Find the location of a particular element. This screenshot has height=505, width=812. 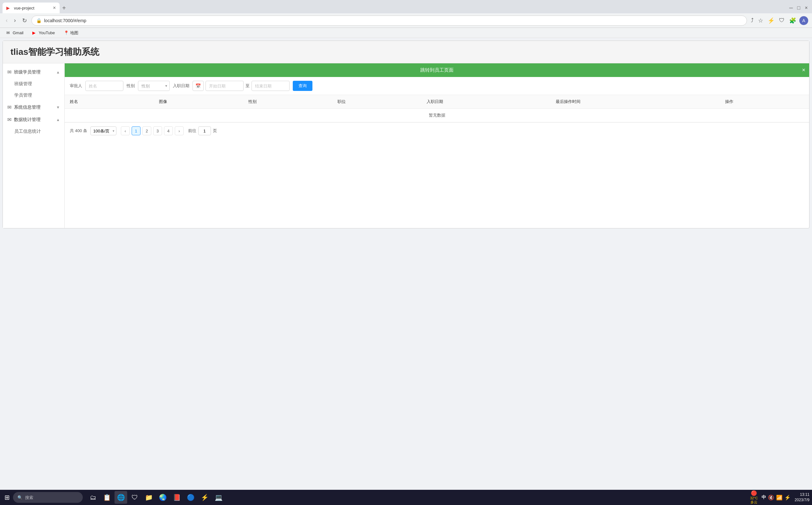

goto-prefix: 前往 is located at coordinates (192, 131).